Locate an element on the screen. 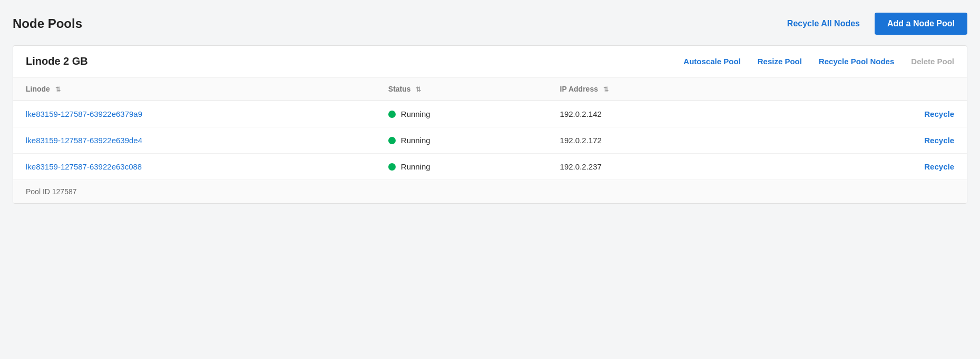  top-actions: Recycle All Nodes Add a Node Pool is located at coordinates (874, 24).